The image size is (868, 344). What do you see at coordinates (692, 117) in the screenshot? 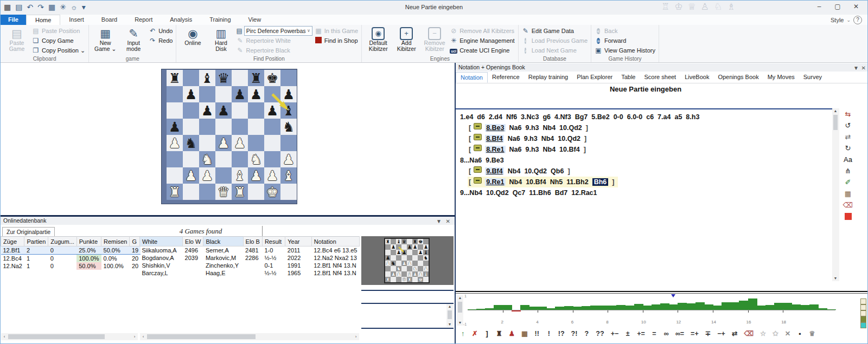
I see `move-token: 8.h3` at bounding box center [692, 117].